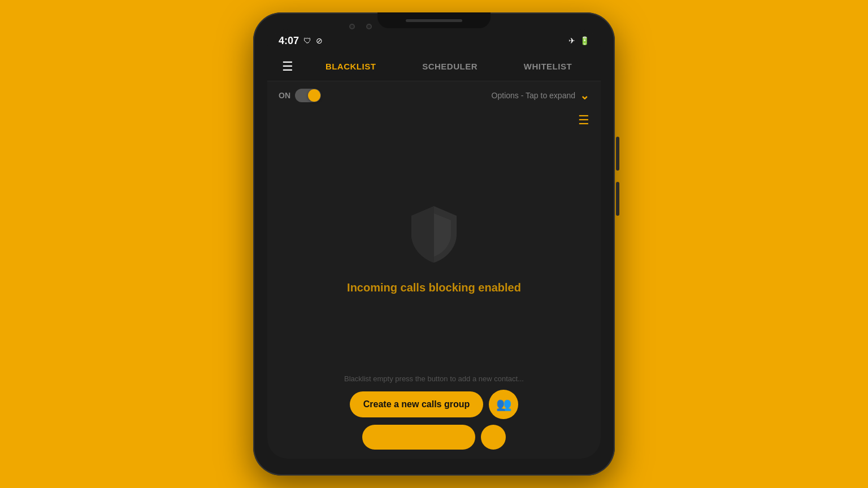 The height and width of the screenshot is (488, 868). I want to click on options-expand-text: Options - Tap to expand, so click(533, 95).